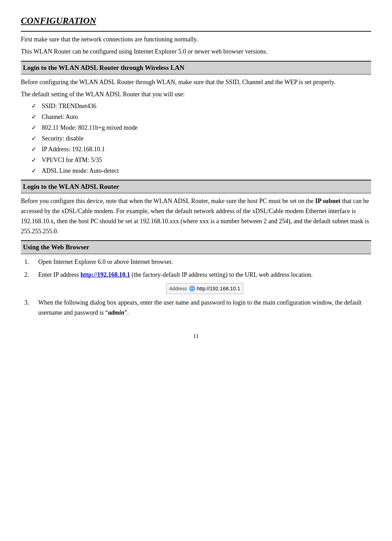  What do you see at coordinates (205, 289) in the screenshot?
I see `url-image-container: Address http://192.168.10.1` at bounding box center [205, 289].